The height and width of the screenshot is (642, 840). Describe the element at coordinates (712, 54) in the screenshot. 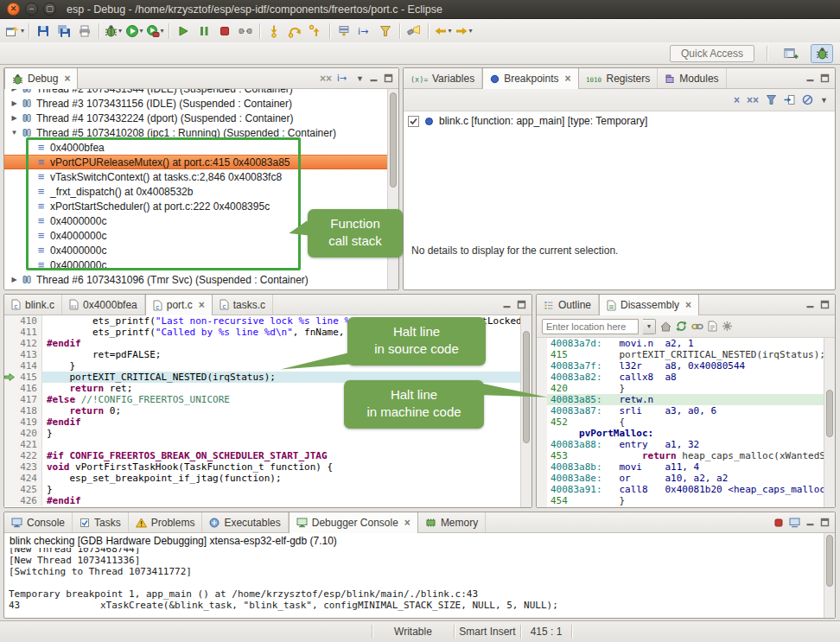

I see `quick-access-field: Quick Access` at that location.